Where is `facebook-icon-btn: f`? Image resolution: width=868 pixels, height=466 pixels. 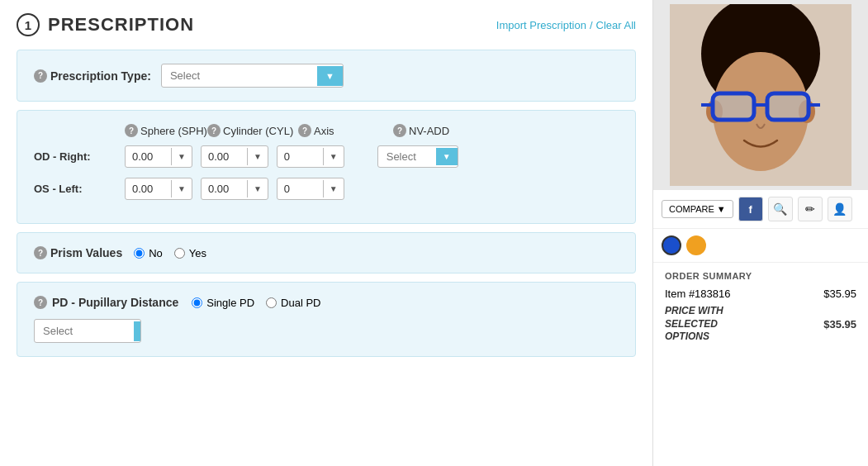
facebook-icon-btn: f is located at coordinates (751, 209).